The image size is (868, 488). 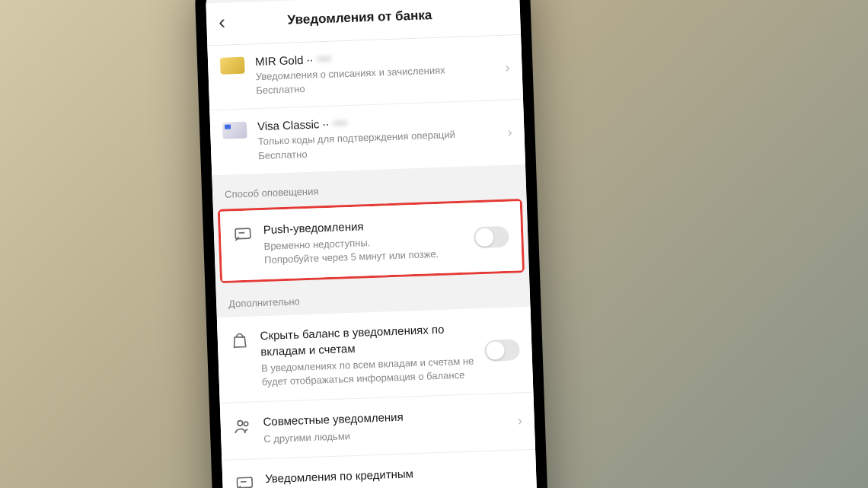 I want to click on card-row-visa: Visa Classic ·· •••• Только коды для под…, so click(x=367, y=137).